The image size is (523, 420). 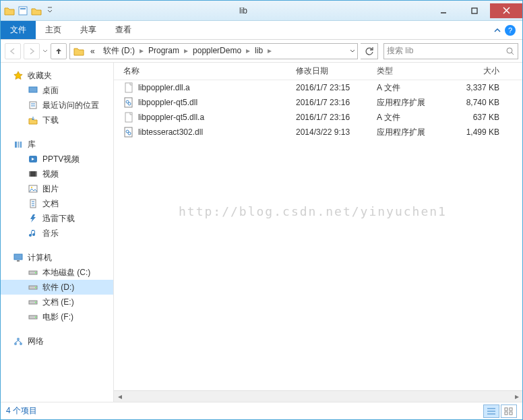 I want to click on back-button, so click(x=13, y=51).